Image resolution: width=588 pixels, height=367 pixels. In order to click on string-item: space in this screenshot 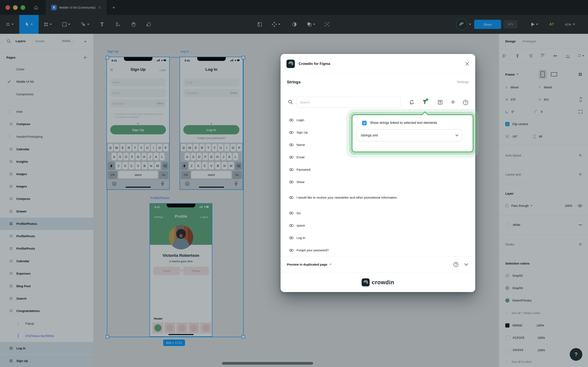, I will do `click(378, 225)`.